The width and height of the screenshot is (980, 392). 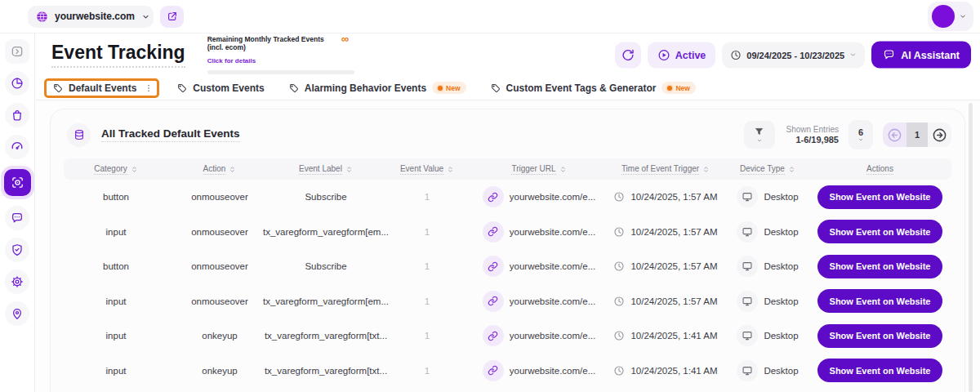 I want to click on column-category: Category, so click(x=116, y=170).